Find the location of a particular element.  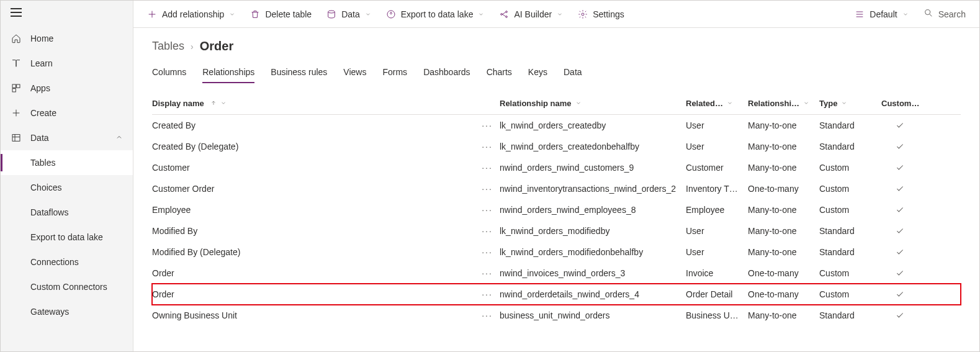

col-type: Type is located at coordinates (850, 103).